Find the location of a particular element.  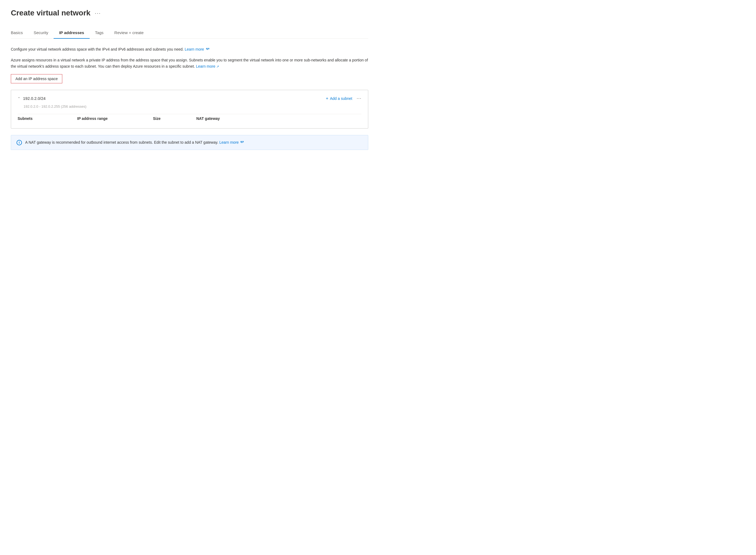

more-options-icon: ··· is located at coordinates (98, 13).